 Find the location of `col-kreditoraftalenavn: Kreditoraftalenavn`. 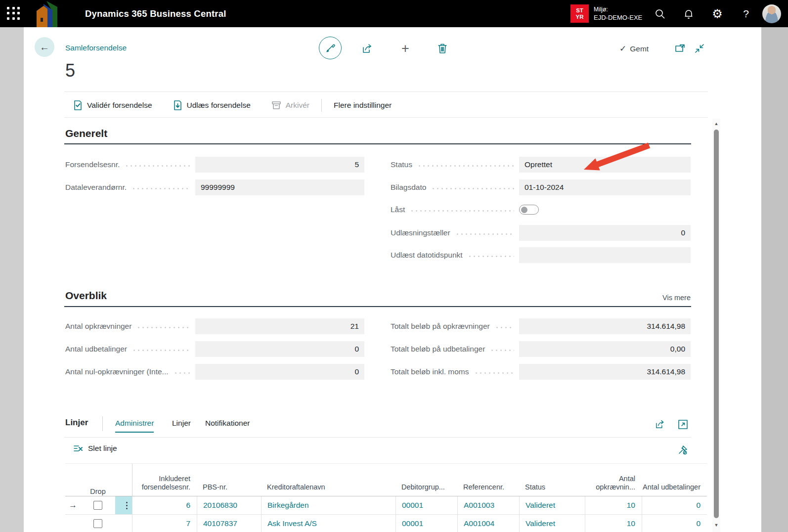

col-kreditoraftalenavn: Kreditoraftalenavn is located at coordinates (328, 480).